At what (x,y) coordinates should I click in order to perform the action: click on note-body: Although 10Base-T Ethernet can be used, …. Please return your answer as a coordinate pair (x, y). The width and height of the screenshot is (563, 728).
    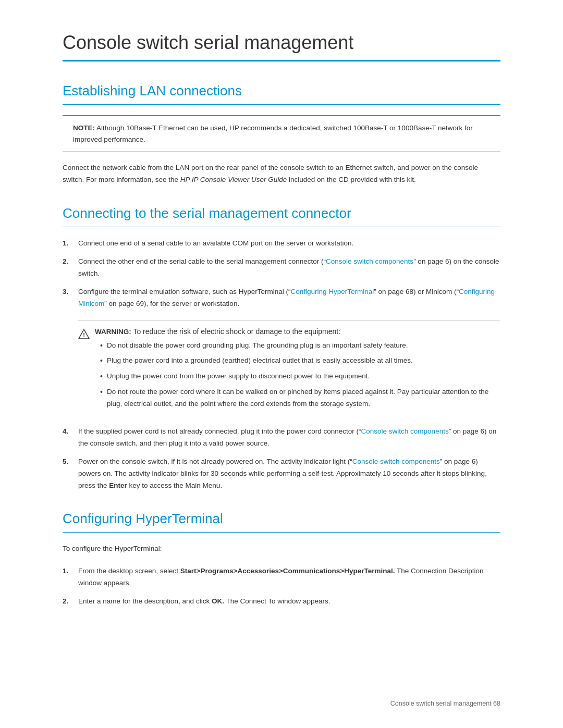
    Looking at the image, I should click on (273, 133).